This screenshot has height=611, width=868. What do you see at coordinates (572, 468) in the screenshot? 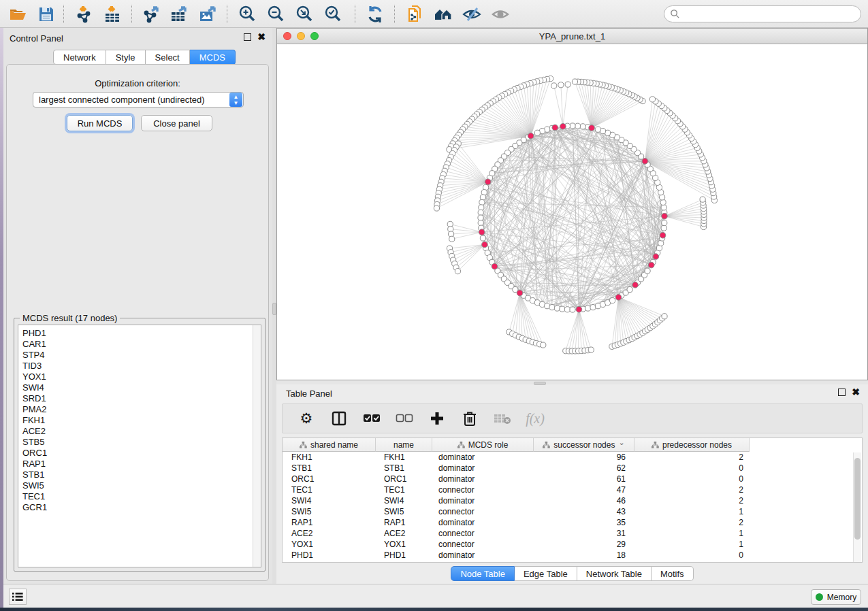
I see `table-row: STB1STB1dominator620` at bounding box center [572, 468].